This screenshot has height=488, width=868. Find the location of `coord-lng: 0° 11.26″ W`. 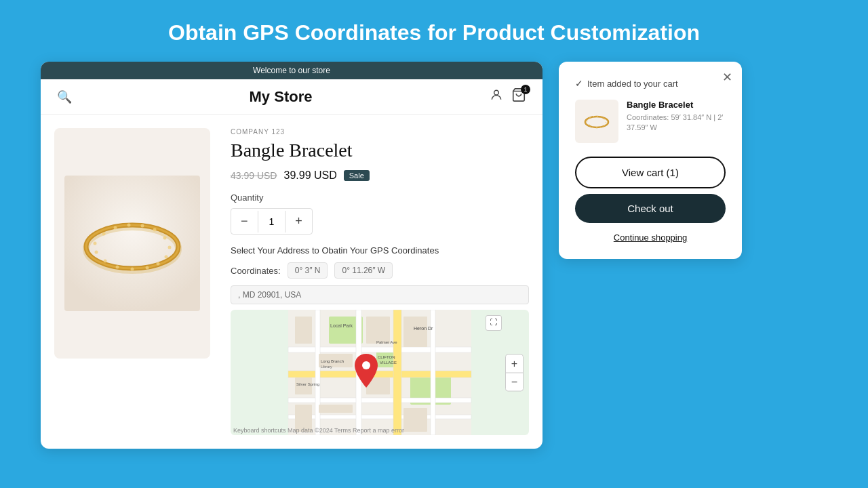

coord-lng: 0° 11.26″ W is located at coordinates (363, 270).